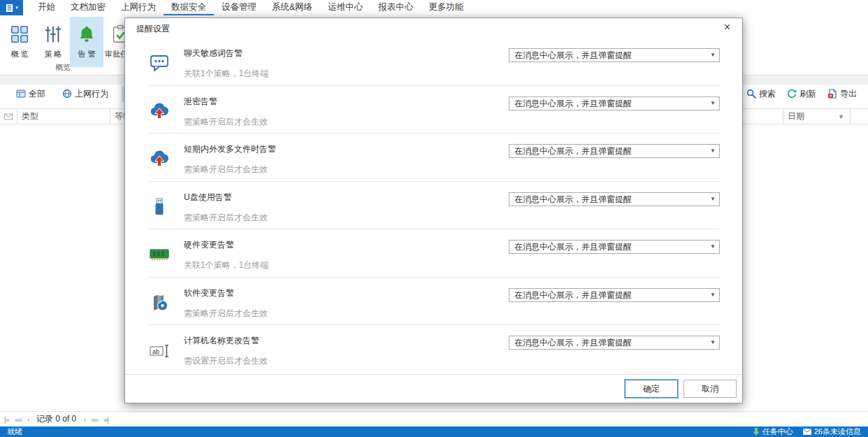 This screenshot has width=868, height=437. What do you see at coordinates (435, 253) in the screenshot?
I see `alert-row-hardware-change: 硬件变更告警 关联1个策略，1台终端 在消息中心展示，并且弹窗提醒 ▼` at bounding box center [435, 253].